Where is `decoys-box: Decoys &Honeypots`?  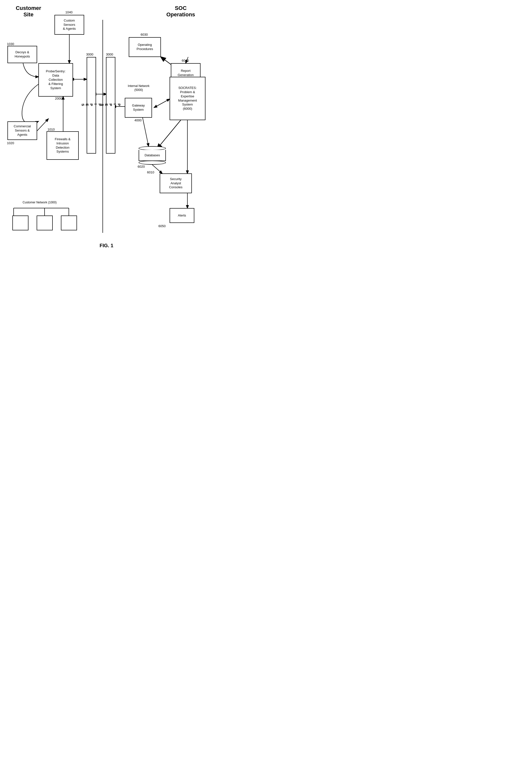 decoys-box: Decoys &Honeypots is located at coordinates (22, 55).